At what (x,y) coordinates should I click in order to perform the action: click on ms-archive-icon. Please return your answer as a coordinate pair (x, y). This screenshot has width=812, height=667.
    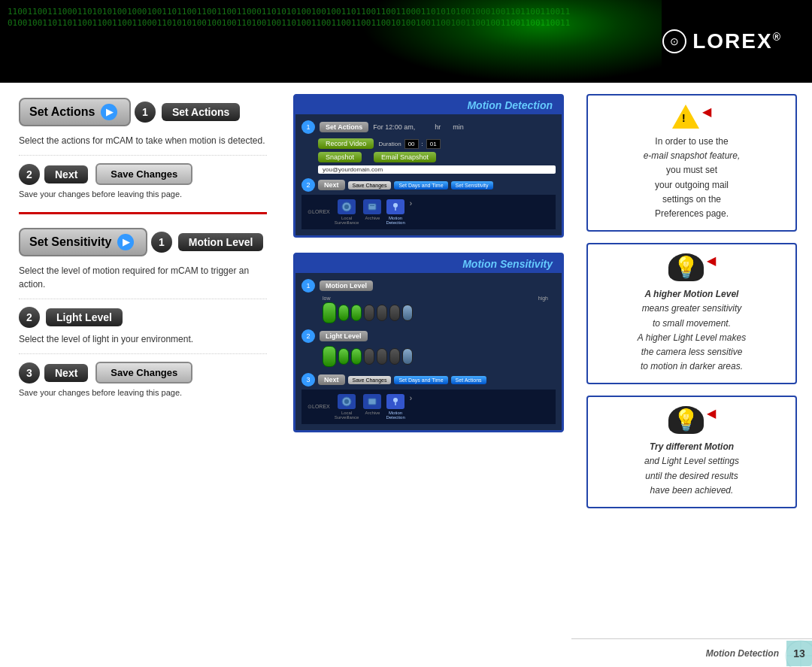
    Looking at the image, I should click on (372, 402).